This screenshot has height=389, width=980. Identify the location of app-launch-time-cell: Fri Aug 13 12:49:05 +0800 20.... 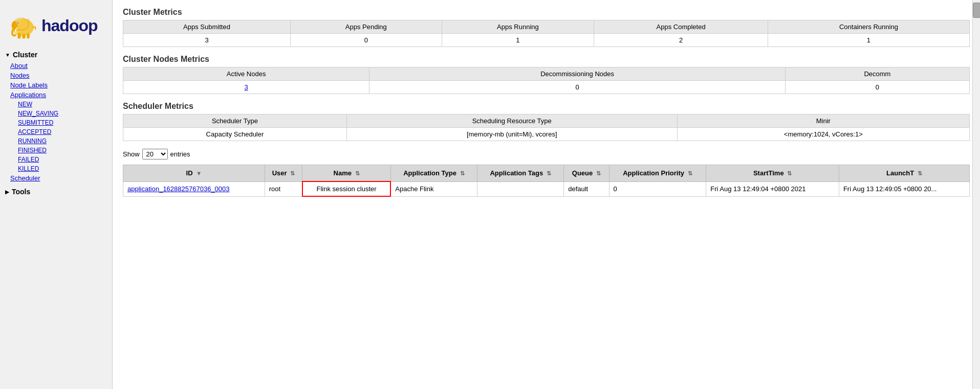
(904, 189).